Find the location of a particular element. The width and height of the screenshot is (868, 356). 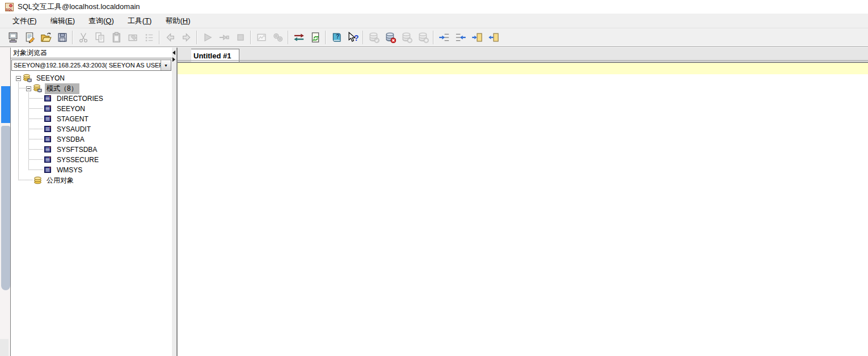

db-connect-icon is located at coordinates (406, 37).